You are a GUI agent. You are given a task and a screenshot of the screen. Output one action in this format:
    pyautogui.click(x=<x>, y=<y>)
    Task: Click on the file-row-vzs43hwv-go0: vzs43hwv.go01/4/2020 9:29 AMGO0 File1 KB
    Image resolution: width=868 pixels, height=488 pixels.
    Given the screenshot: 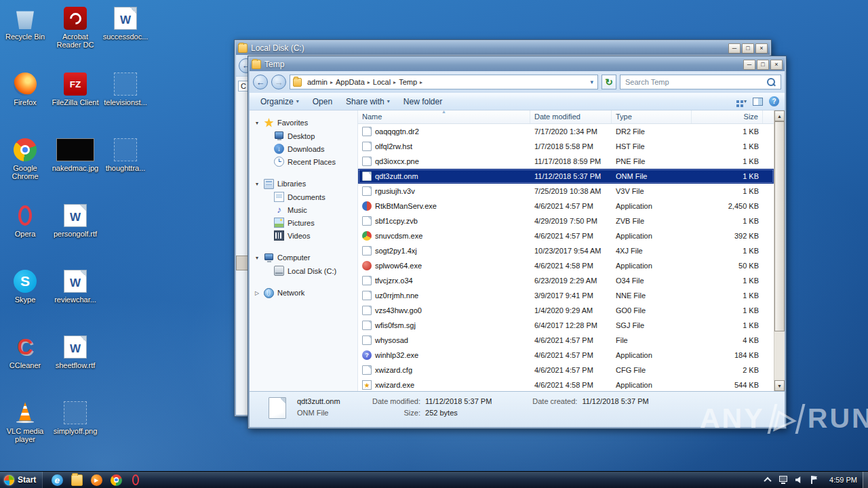 What is the action you would take?
    pyautogui.click(x=566, y=310)
    